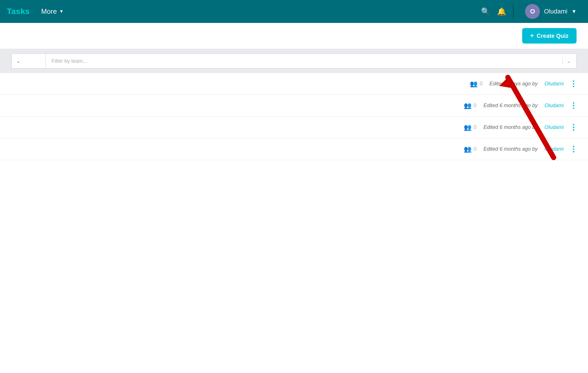  Describe the element at coordinates (556, 11) in the screenshot. I see `user-name: Oludami` at that location.